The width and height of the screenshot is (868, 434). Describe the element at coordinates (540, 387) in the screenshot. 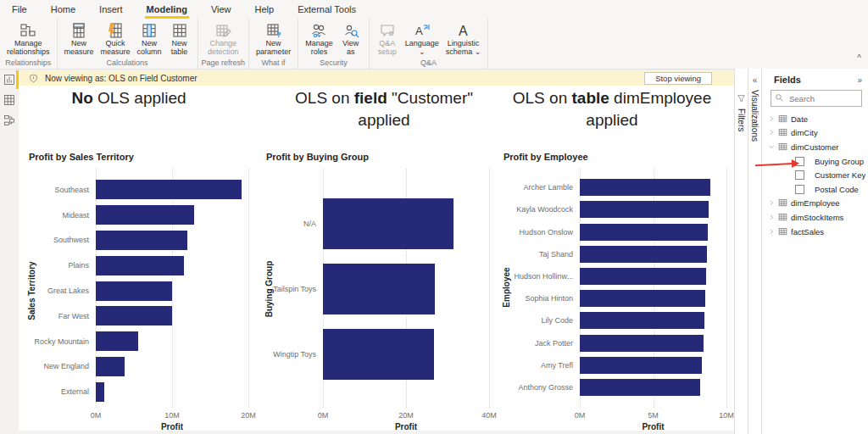

I see `category-label: Anthony Grosse` at that location.